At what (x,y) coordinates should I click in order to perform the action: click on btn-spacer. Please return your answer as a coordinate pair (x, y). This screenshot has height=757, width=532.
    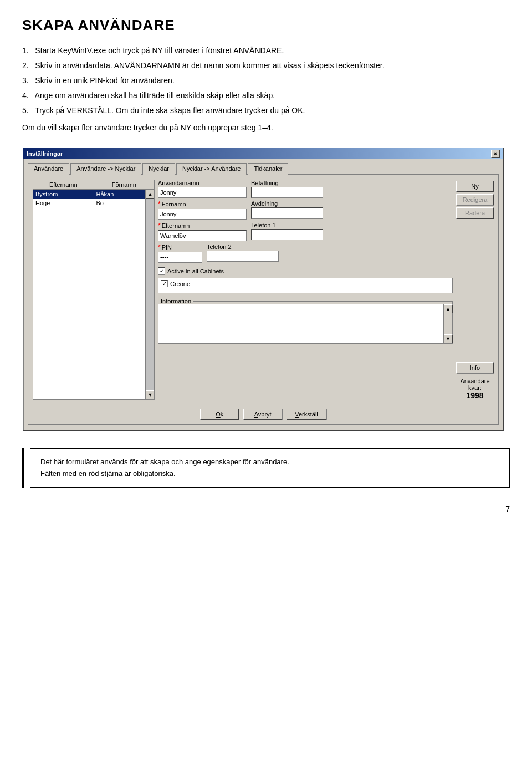
    Looking at the image, I should click on (475, 246).